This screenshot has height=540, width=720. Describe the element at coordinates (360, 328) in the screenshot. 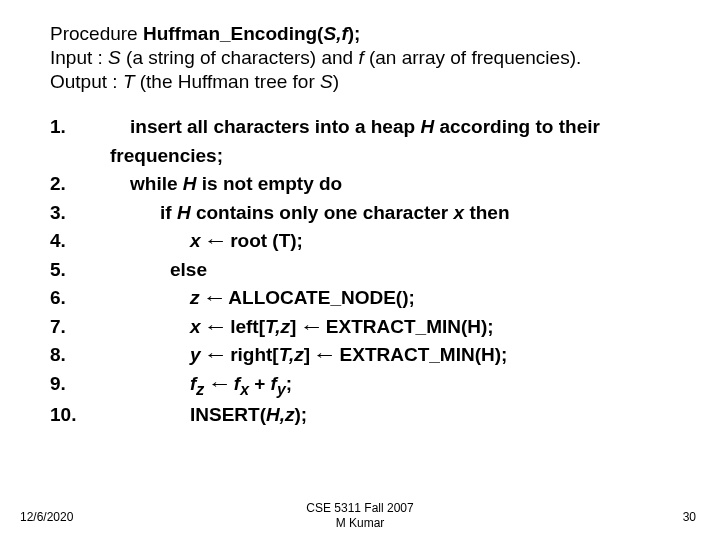

I see `step-7: 7. x ← left[T,z] ← EXTRACT_MIN(H);` at that location.